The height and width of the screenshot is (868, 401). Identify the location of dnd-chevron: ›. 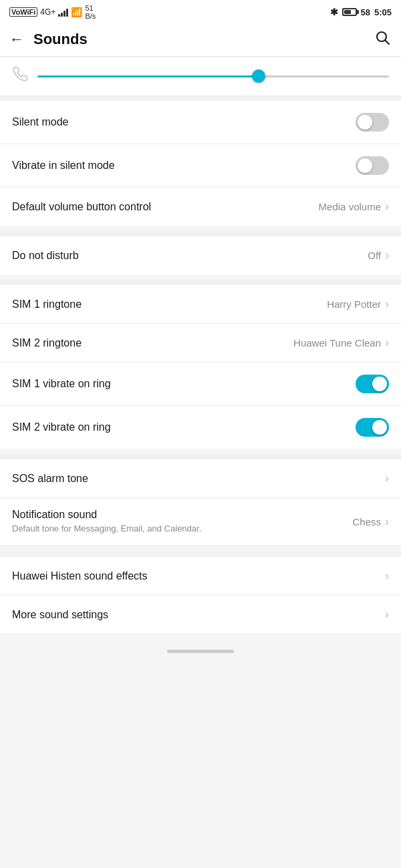
(387, 255).